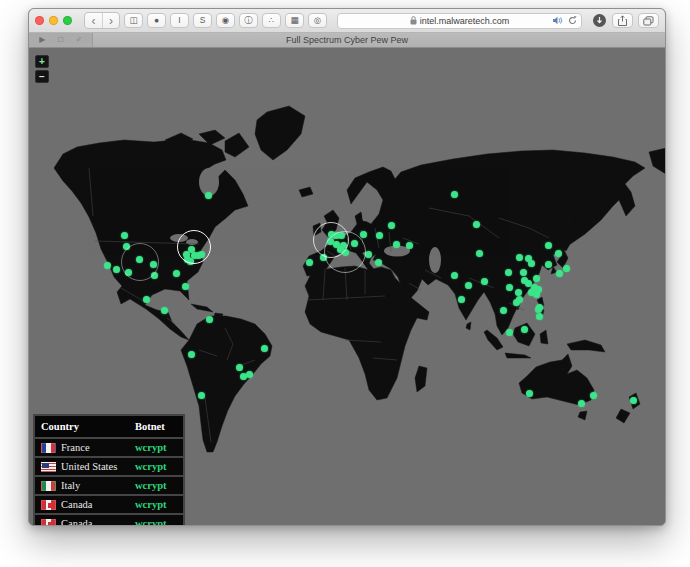 The width and height of the screenshot is (690, 567). I want to click on extension-camera-button: ◉, so click(226, 20).